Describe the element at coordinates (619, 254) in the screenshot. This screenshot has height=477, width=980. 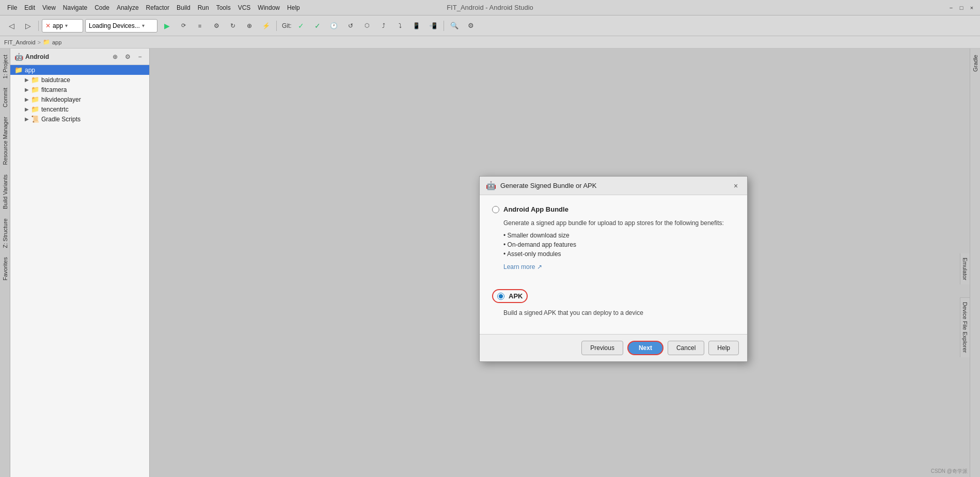
I see `bundle-benefit-3: Asset-only modules` at that location.